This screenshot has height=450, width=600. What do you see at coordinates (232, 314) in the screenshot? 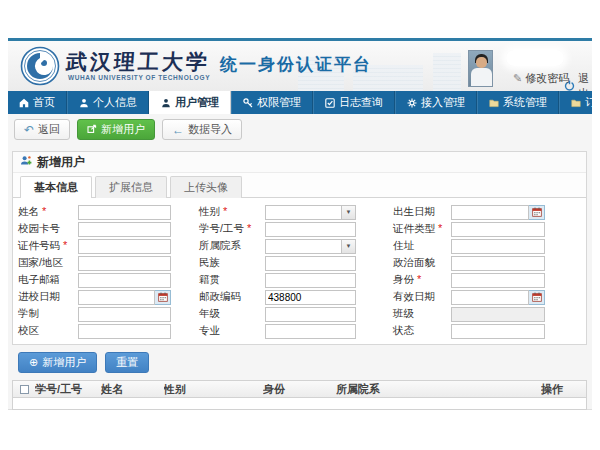
I see `field-label-grade: 年级` at bounding box center [232, 314].